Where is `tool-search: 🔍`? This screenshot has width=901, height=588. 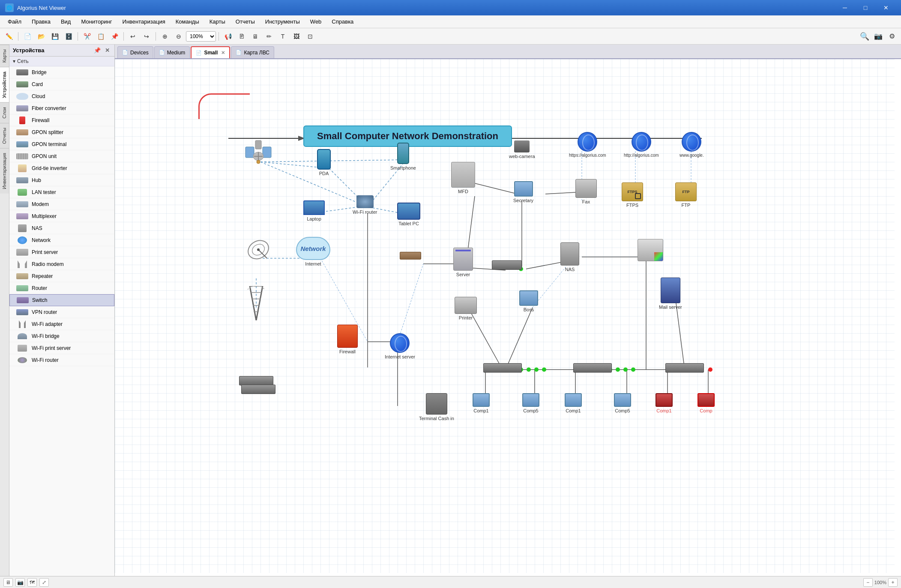 tool-search: 🔍 is located at coordinates (865, 36).